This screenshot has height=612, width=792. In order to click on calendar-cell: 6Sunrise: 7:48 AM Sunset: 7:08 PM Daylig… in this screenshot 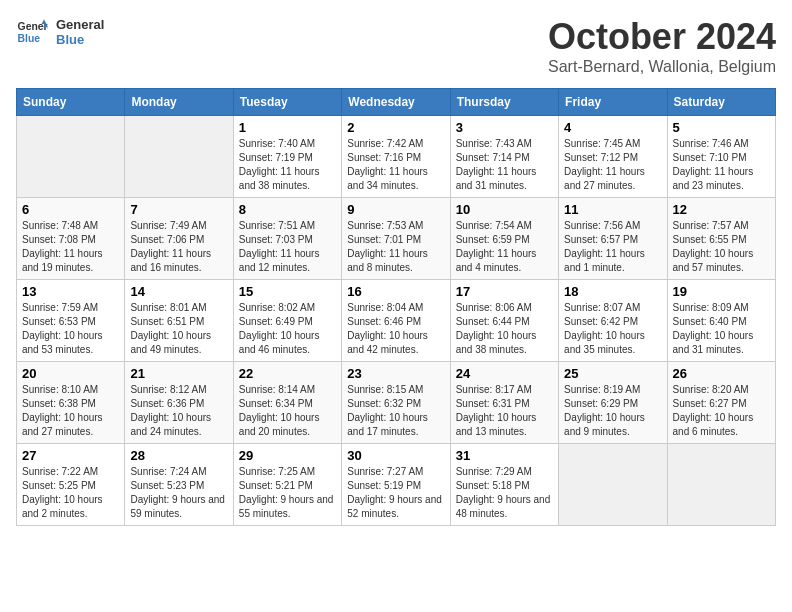, I will do `click(71, 239)`.